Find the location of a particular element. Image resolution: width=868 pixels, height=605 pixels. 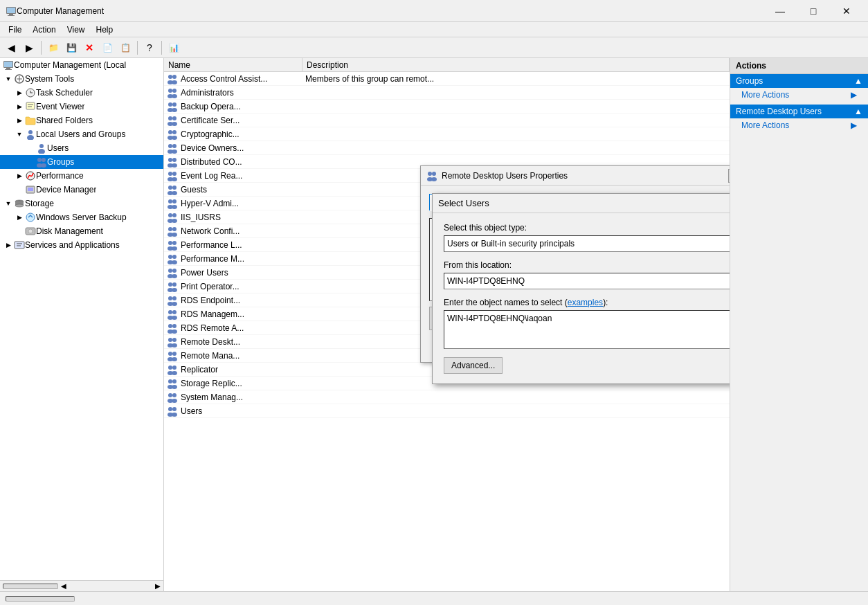

sidebar-item-local-users: ▼ Local Users and Groups is located at coordinates (82, 134).